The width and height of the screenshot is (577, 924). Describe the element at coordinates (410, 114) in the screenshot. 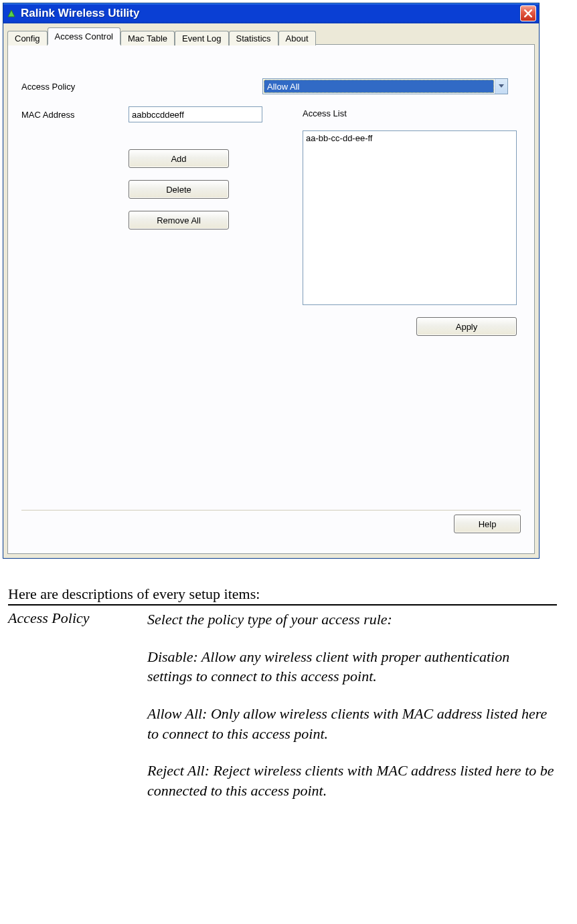

I see `access-list-label: Access List` at that location.